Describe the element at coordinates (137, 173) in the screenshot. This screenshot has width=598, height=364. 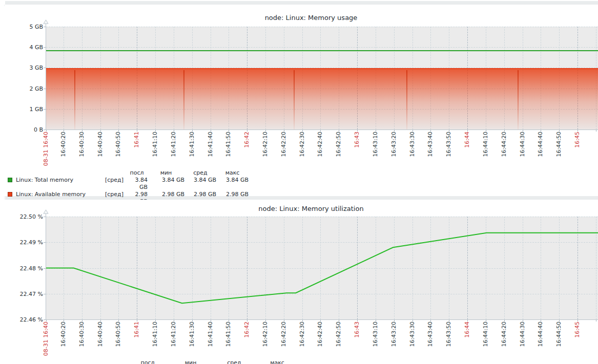
I see `legend-header-cell: посл` at that location.